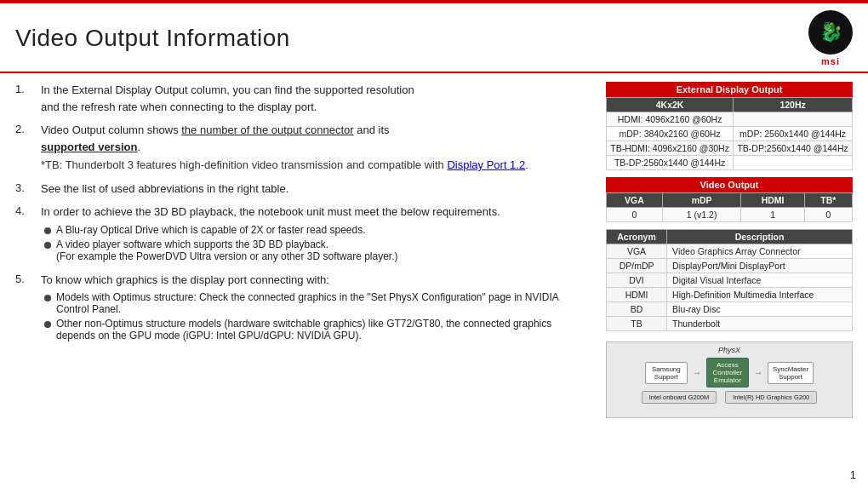  I want to click on acronym-cell: DVI, so click(637, 281).